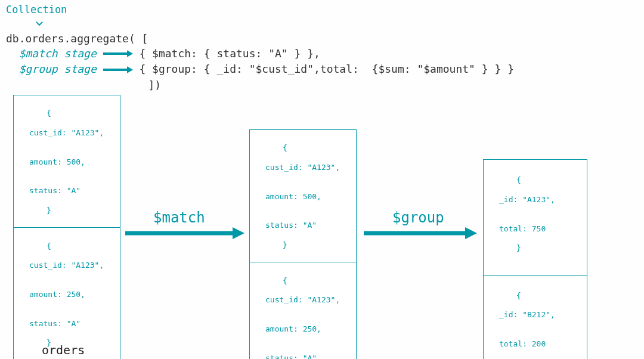  I want to click on doc-block: { _id: "B212", total: 200 }, so click(535, 317).